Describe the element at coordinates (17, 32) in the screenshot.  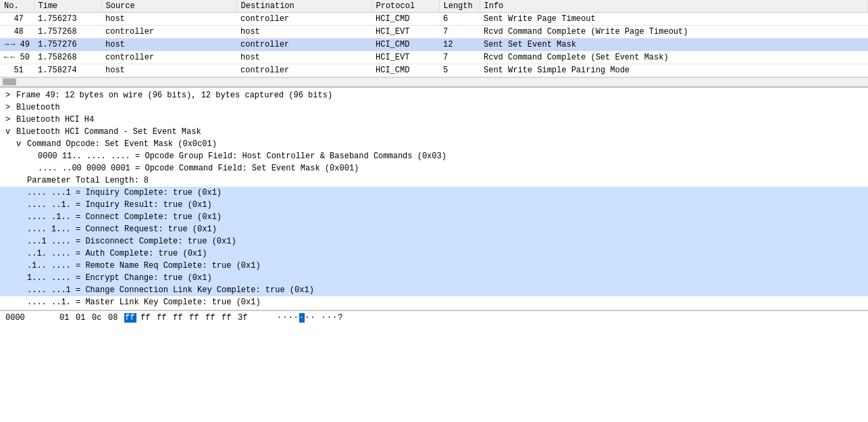
I see `cell-no: 48` at that location.